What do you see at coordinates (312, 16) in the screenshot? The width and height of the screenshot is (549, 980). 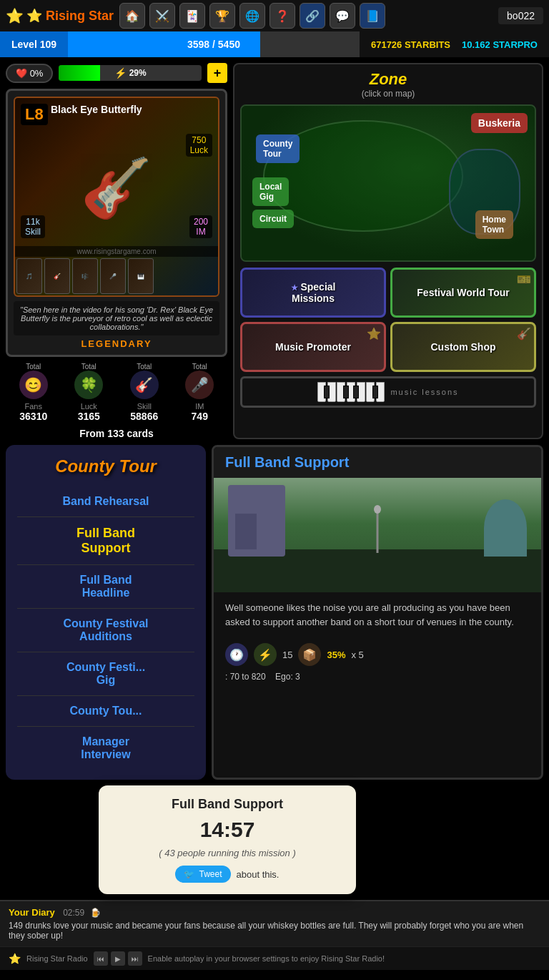 I see `chain-icon-btn: 🔗` at bounding box center [312, 16].